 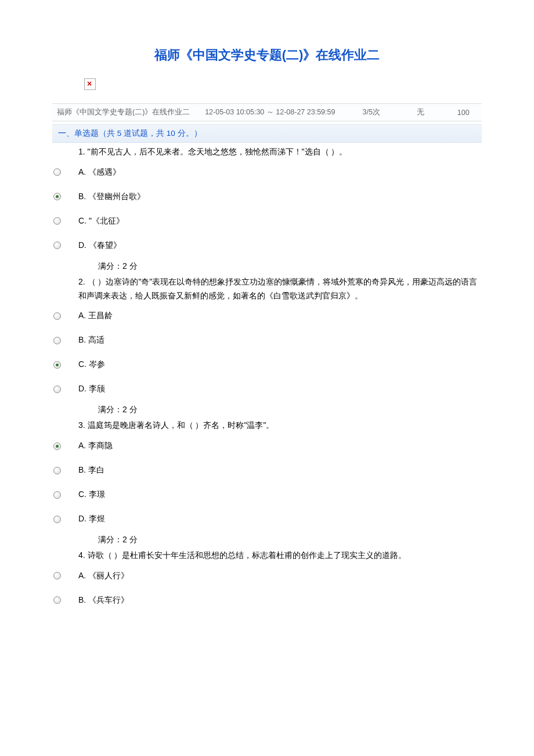 I want to click on option-label: A. 《感遇》, so click(x=280, y=172).